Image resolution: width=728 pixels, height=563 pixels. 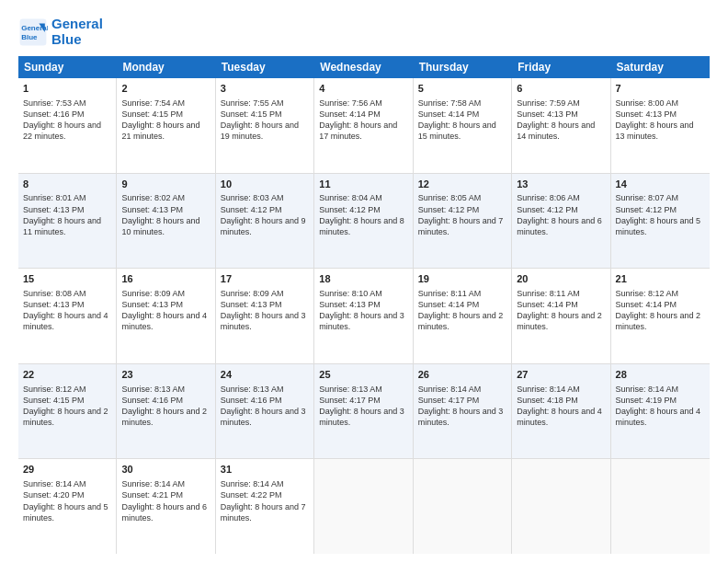 I want to click on day-info: Sunrise: 8:10 AMSunset: 4:13 PMDaylight:…, so click(x=362, y=310).